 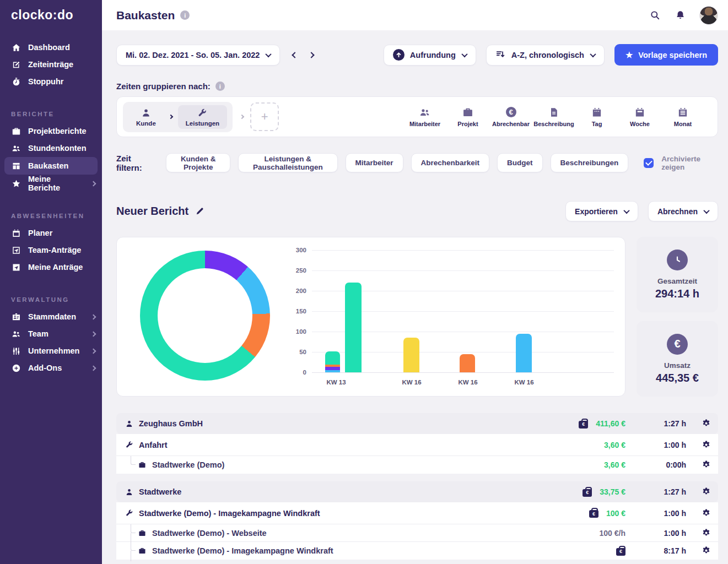 I want to click on sidebar-item-planer: Planer, so click(x=51, y=233).